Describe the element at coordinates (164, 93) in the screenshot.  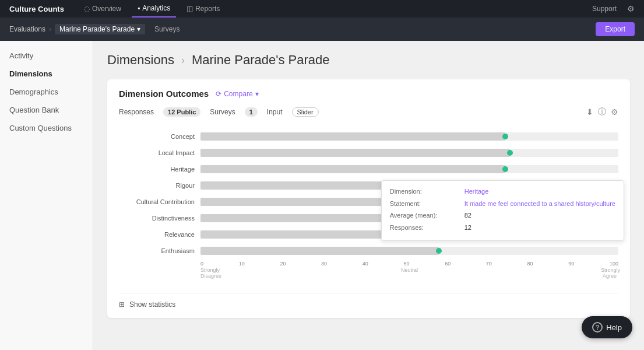
I see `card-title: Dimension Outcomes` at that location.